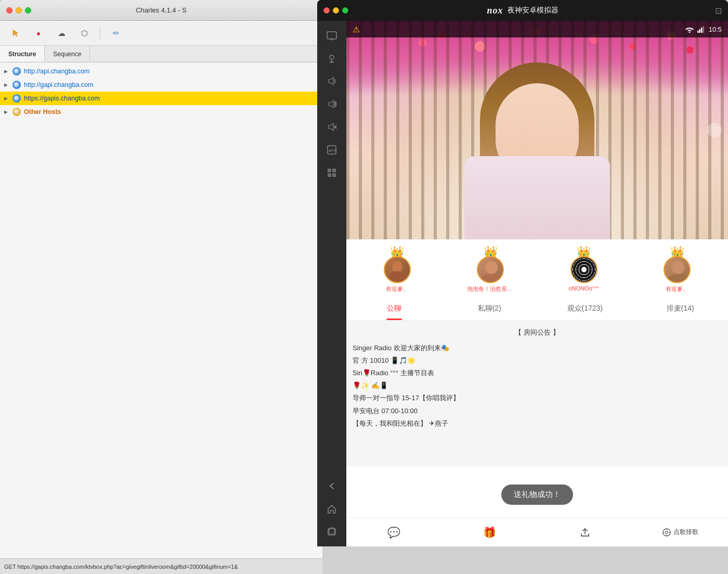 This screenshot has width=728, height=574. What do you see at coordinates (22, 54) in the screenshot?
I see `tab-structure: Structure` at bounding box center [22, 54].